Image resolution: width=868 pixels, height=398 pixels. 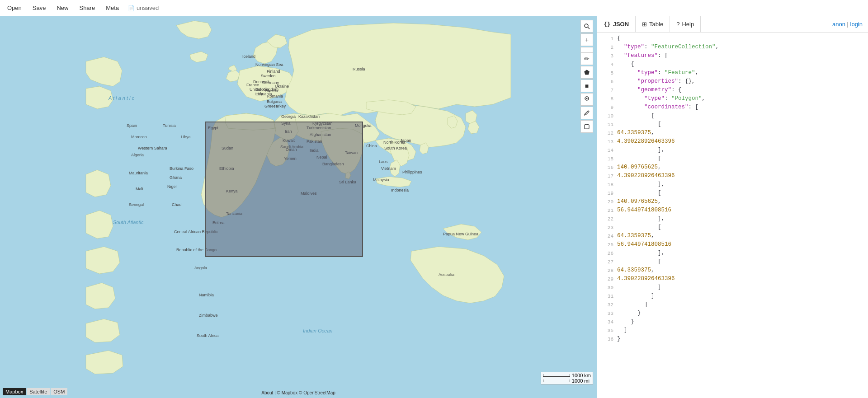 What do you see at coordinates (732, 193) in the screenshot?
I see `json-line: 19 [` at bounding box center [732, 193].